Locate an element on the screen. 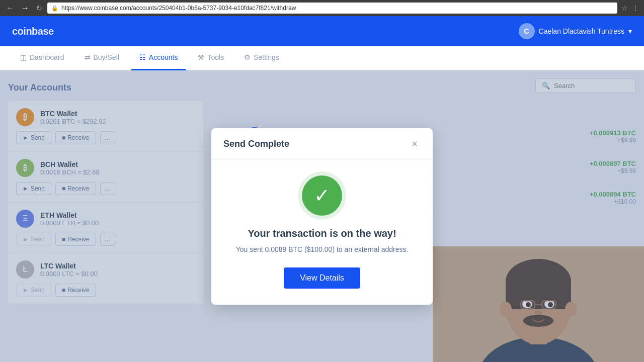 This screenshot has width=644, height=362. checkmark-icon: ✓ is located at coordinates (322, 196).